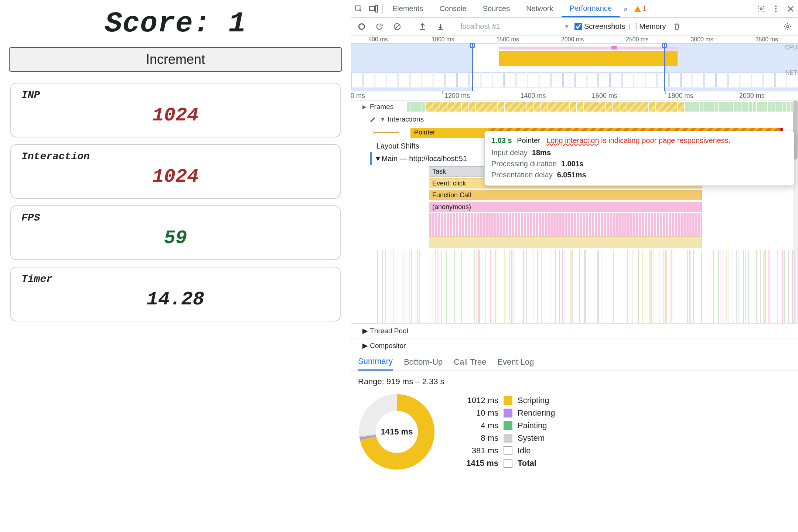 This screenshot has width=798, height=532. Describe the element at coordinates (507, 451) in the screenshot. I see `legend-row: 381 msIdle` at that location.